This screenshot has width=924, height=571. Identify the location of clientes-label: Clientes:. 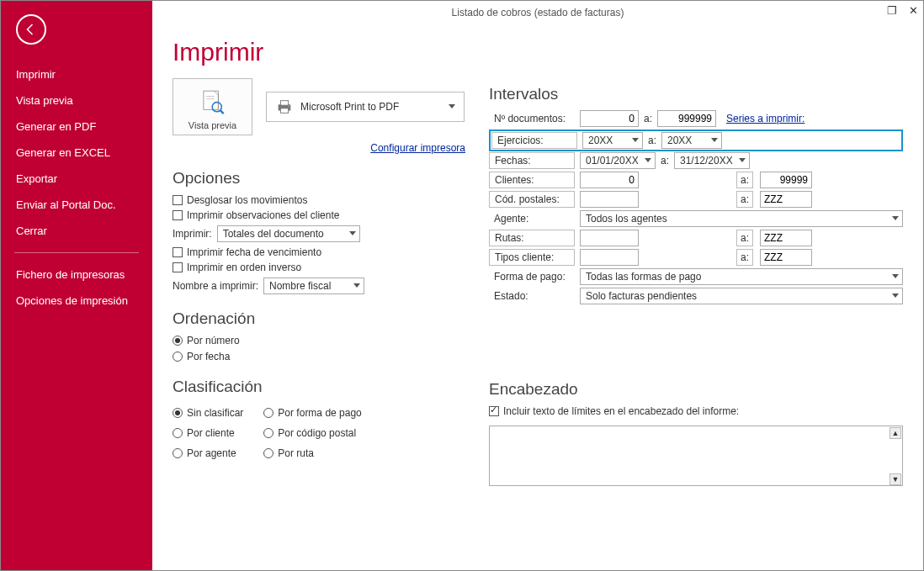
(532, 180).